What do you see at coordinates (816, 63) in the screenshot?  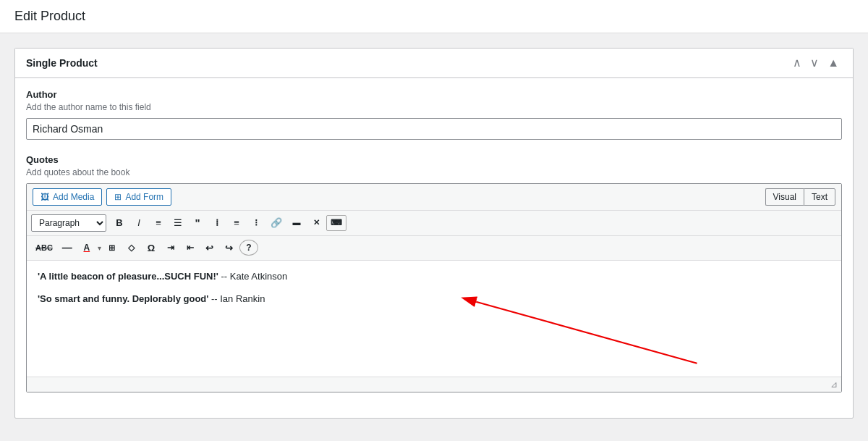 I see `metabox-controls: ∧ ∨ ▲` at bounding box center [816, 63].